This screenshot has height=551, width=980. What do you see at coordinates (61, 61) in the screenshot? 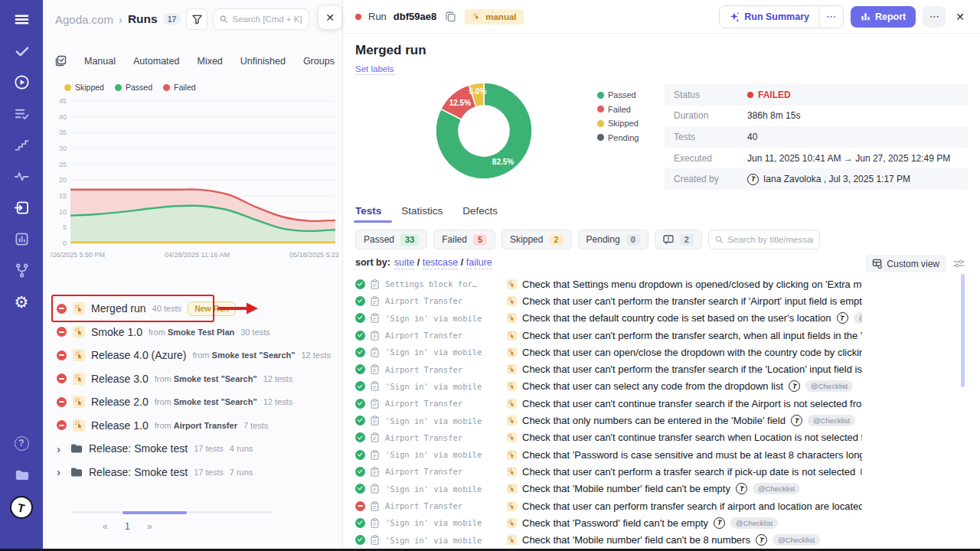
I see `select-all-icon` at bounding box center [61, 61].